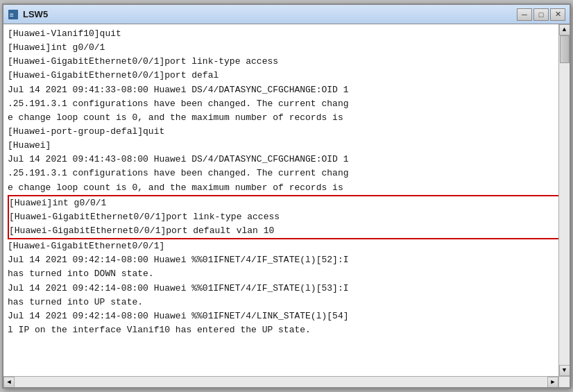 The height and width of the screenshot is (392, 573). What do you see at coordinates (13, 15) in the screenshot?
I see `window-icon: ≡` at bounding box center [13, 15].